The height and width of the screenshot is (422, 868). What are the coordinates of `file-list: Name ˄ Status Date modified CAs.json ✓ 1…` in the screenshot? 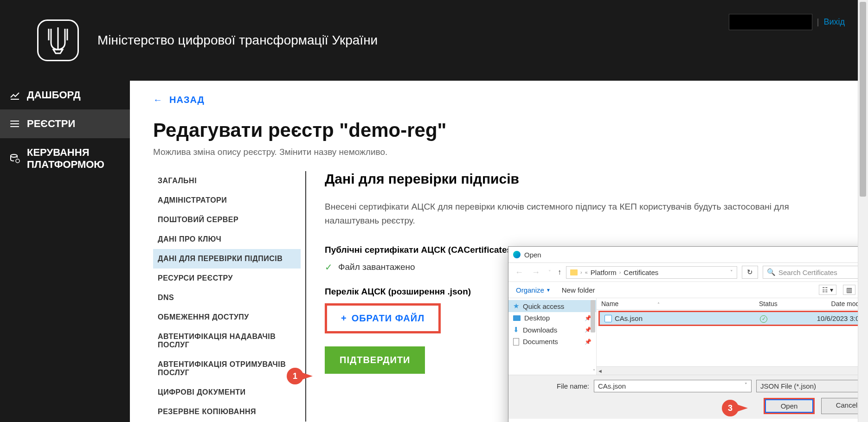 It's located at (732, 337).